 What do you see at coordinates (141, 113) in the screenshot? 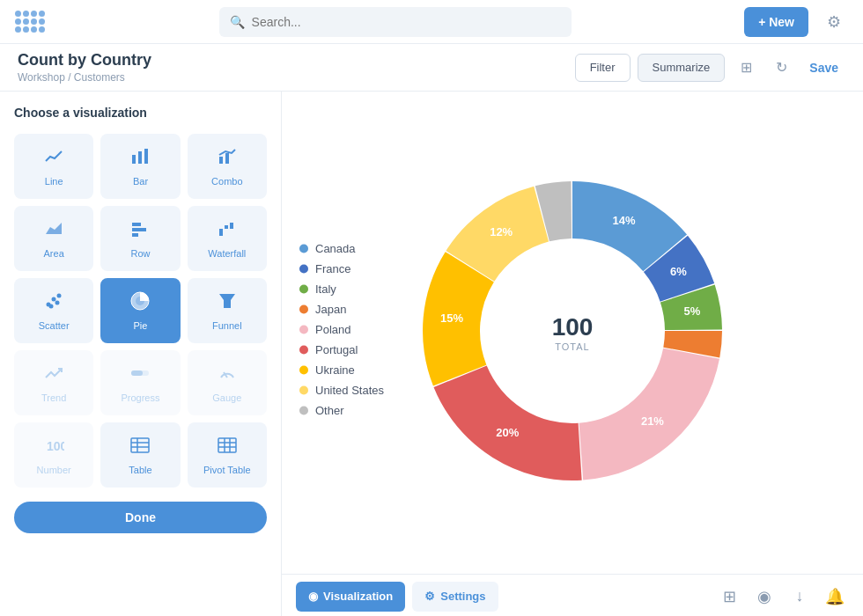
I see `sidebar-title: Choose a visualization` at bounding box center [141, 113].